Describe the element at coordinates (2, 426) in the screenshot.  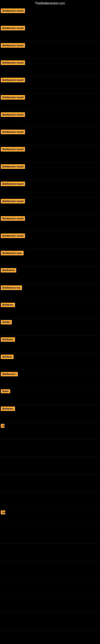
I see `bottleneck-badge: B` at that location.